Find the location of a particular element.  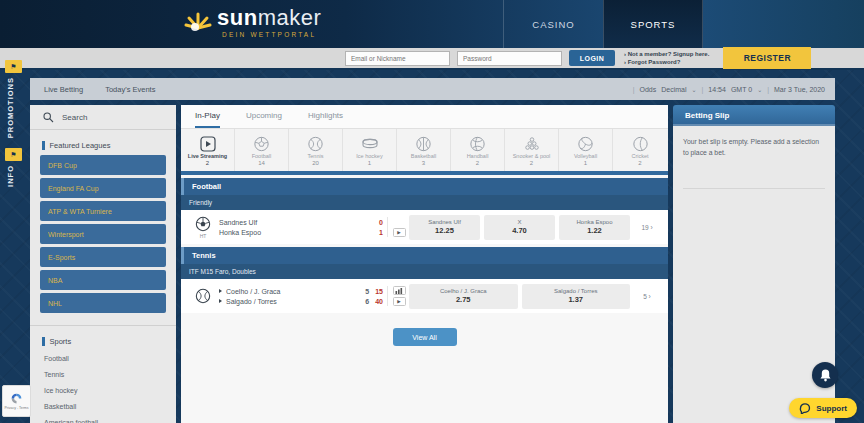

odds-player1-button: Coelho / J. Graca 2.75 is located at coordinates (464, 296).